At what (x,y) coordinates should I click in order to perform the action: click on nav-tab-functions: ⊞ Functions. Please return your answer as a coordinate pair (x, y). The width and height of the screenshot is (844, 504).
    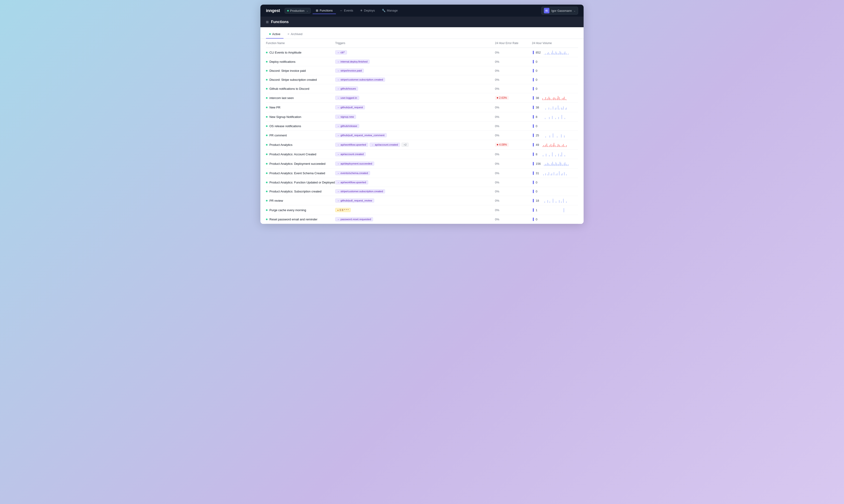
    Looking at the image, I should click on (324, 11).